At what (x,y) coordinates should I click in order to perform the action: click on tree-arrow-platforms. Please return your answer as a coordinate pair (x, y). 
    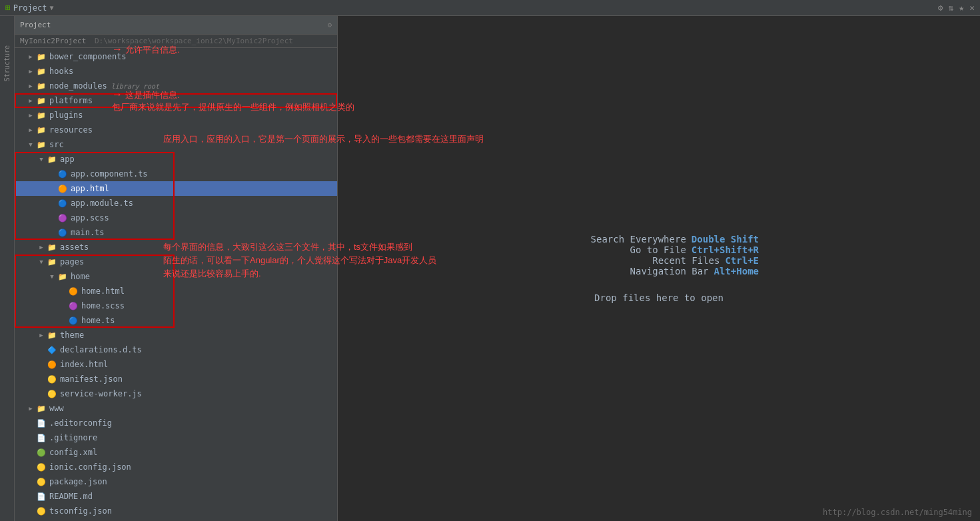
    Looking at the image, I should click on (31, 101).